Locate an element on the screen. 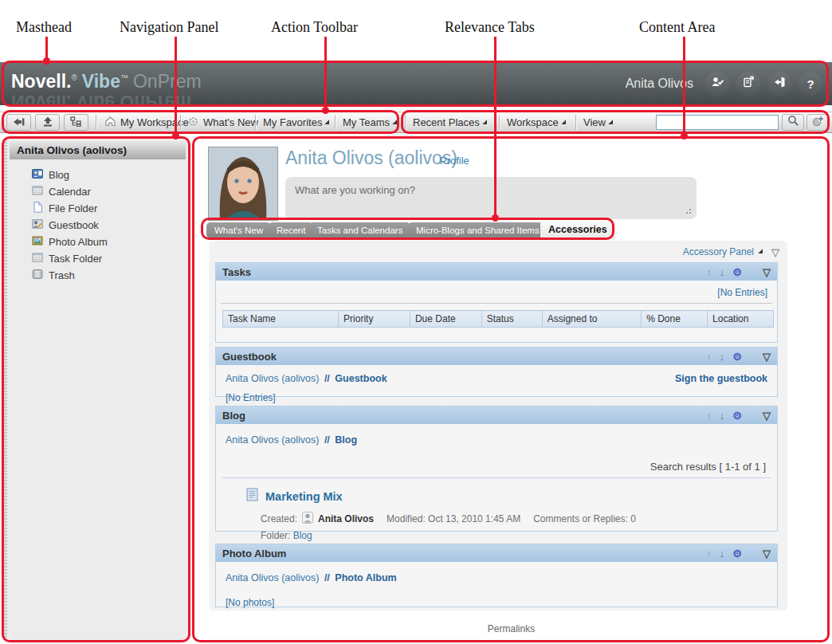 The height and width of the screenshot is (644, 832). section-tasks: Tasks ↑ ↓ ⚙ ▽ [No Entries] Task Name Pri… is located at coordinates (496, 303).